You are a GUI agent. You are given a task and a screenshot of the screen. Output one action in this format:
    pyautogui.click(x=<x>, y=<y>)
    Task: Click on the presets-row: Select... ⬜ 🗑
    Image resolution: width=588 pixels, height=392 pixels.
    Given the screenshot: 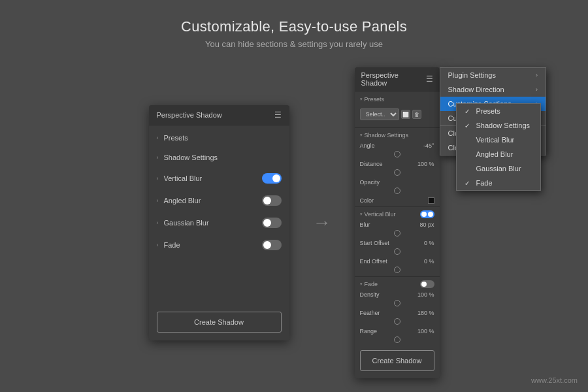 What is the action you would take?
    pyautogui.click(x=397, y=114)
    